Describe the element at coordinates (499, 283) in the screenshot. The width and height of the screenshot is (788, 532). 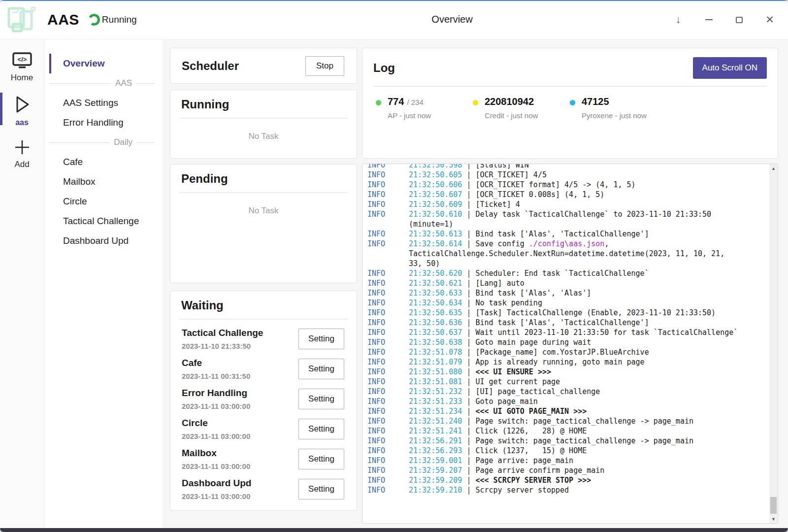
I see `log-text: [Lang] auto` at that location.